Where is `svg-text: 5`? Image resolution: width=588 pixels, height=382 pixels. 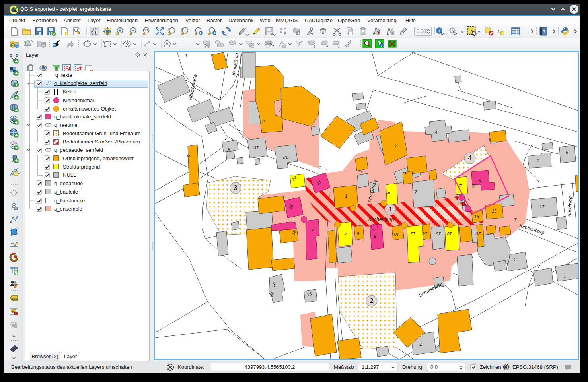
svg-text: 5 is located at coordinates (263, 120).